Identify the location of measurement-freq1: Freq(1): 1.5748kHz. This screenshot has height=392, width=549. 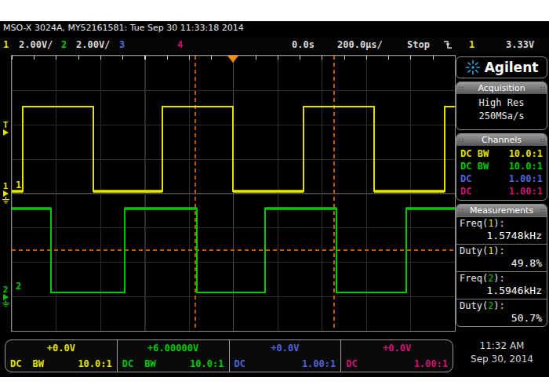
(502, 230).